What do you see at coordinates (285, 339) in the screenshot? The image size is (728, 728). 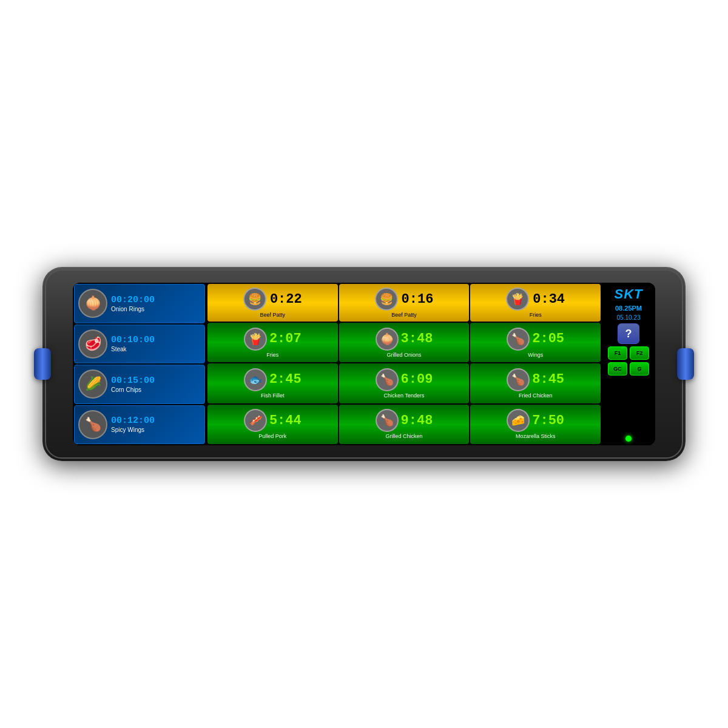 I see `green-timer-fries: 2:07` at bounding box center [285, 339].